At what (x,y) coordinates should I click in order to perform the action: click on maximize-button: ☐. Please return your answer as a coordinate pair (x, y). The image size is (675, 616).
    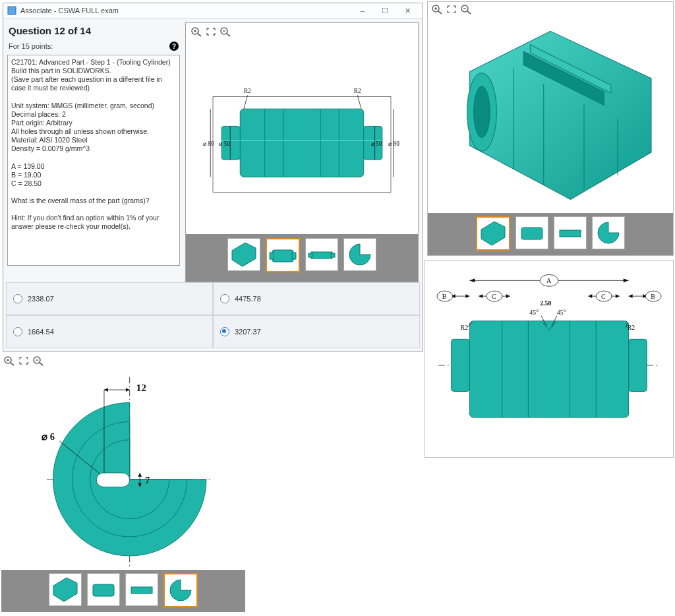
    Looking at the image, I should click on (385, 11).